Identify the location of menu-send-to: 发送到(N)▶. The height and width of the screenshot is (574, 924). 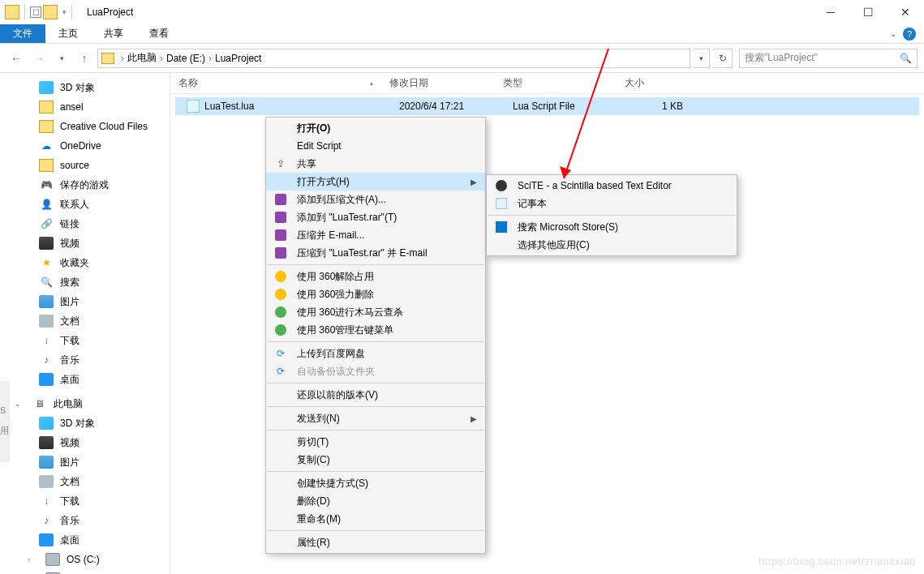
(376, 418).